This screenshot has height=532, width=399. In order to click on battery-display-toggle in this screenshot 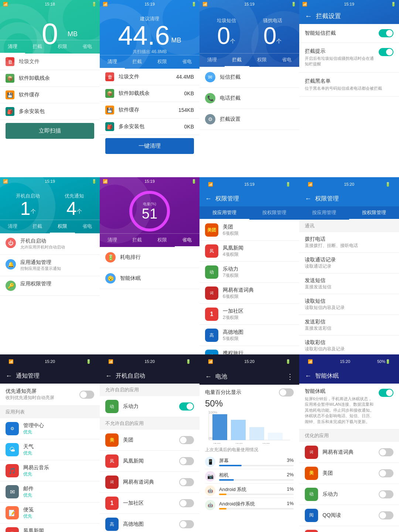, I will do `click(286, 392)`.